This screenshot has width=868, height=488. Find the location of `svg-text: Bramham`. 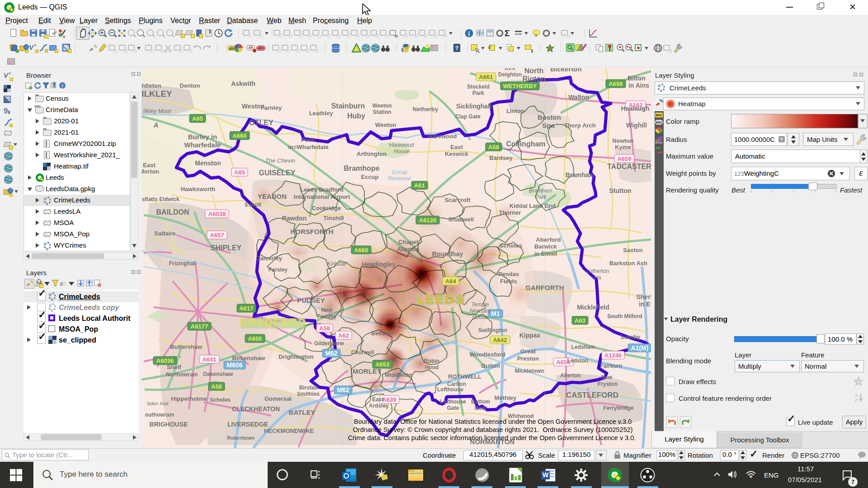

svg-text: Bramham is located at coordinates (541, 191).